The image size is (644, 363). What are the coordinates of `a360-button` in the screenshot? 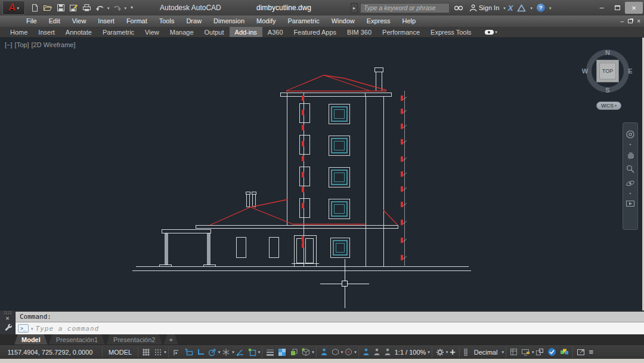 It's located at (521, 8).